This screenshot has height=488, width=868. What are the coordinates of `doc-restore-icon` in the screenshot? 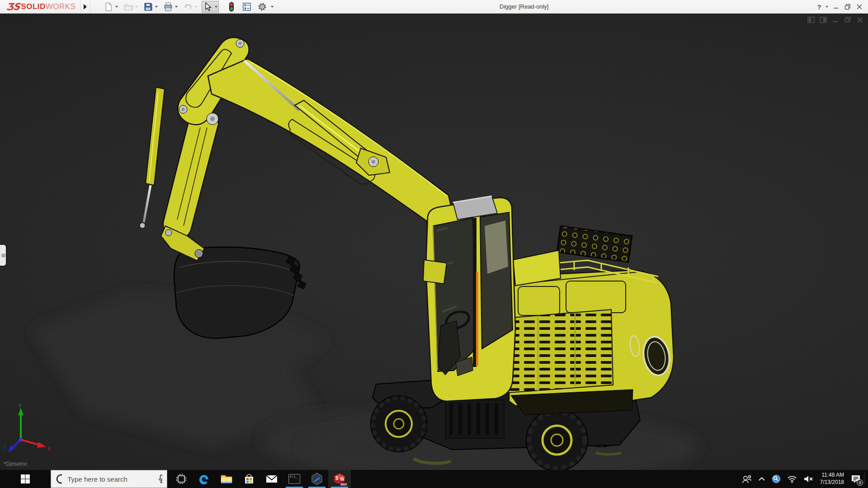 It's located at (848, 20).